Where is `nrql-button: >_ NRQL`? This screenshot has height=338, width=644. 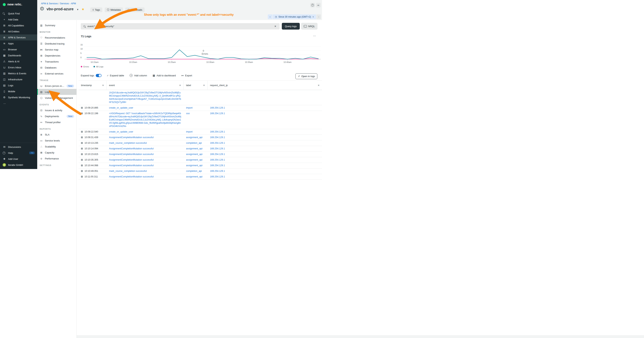
nrql-button: >_ NRQL is located at coordinates (309, 26).